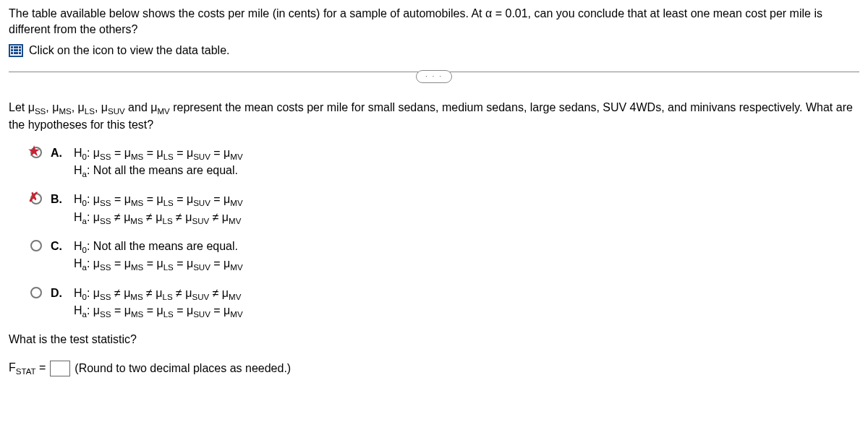  I want to click on choice-letter: B., so click(59, 199).